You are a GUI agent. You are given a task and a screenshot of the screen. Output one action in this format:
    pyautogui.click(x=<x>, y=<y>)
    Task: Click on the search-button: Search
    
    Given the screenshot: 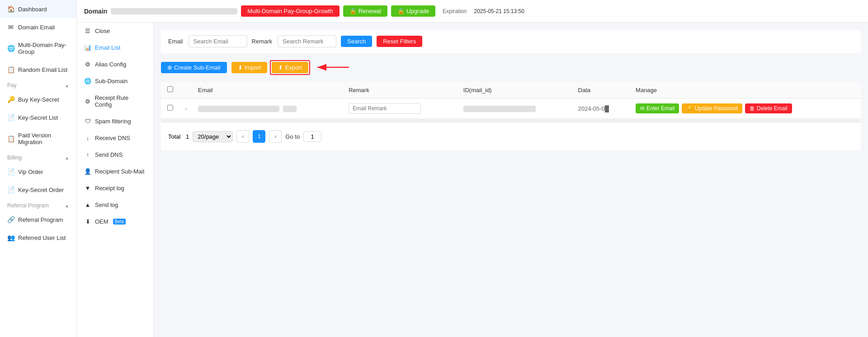 What is the action you would take?
    pyautogui.click(x=356, y=42)
    